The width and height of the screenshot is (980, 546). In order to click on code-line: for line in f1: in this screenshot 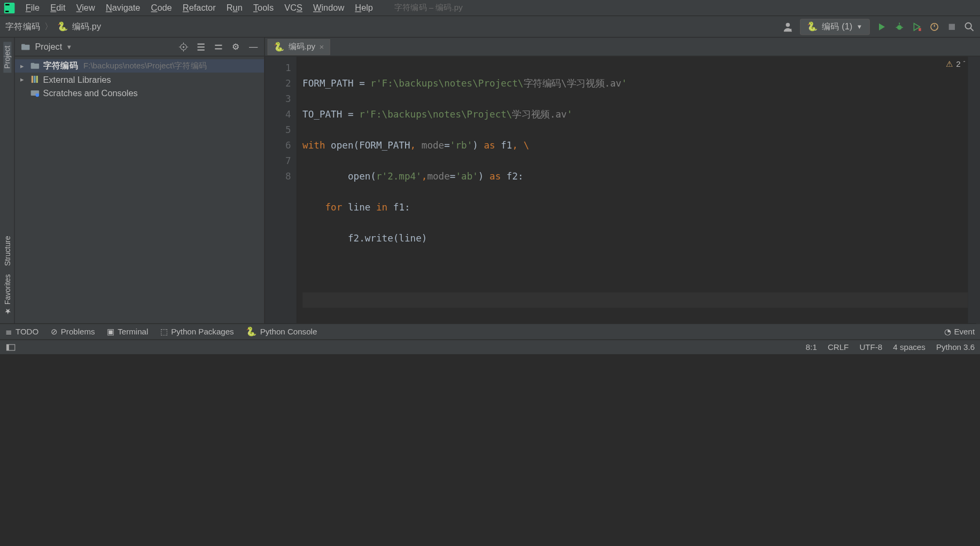, I will do `click(635, 207)`.